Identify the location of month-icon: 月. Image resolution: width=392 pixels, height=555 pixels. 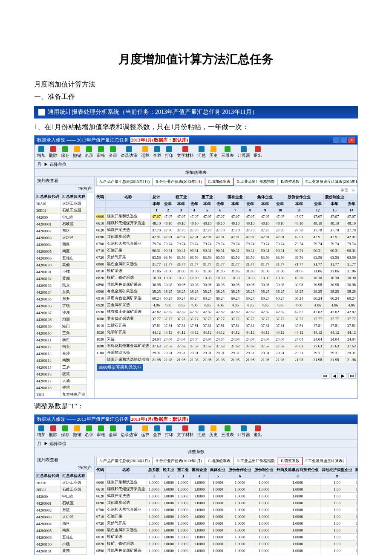
(39, 165).